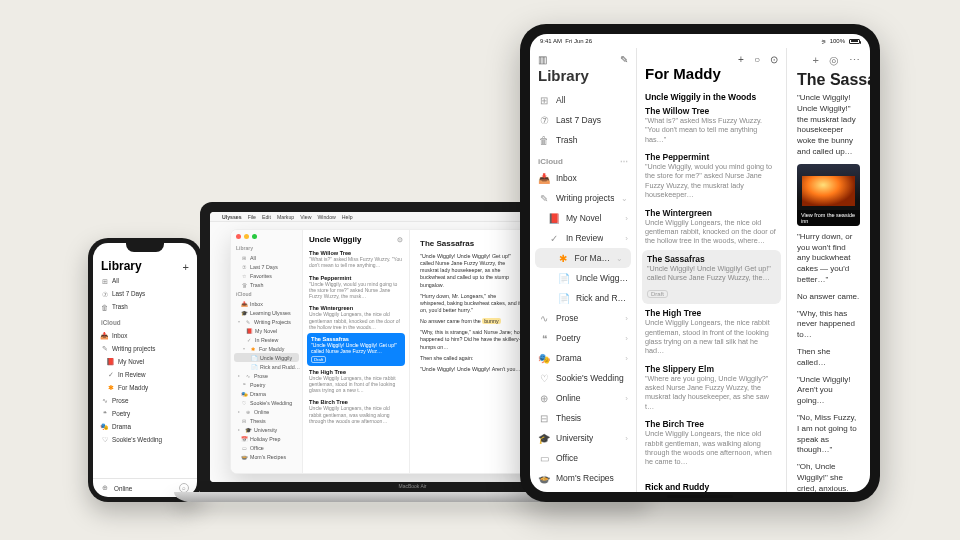  What do you see at coordinates (583, 198) in the screenshot?
I see `sidebar-item-writing: ✎Writing projects⌄` at bounding box center [583, 198].